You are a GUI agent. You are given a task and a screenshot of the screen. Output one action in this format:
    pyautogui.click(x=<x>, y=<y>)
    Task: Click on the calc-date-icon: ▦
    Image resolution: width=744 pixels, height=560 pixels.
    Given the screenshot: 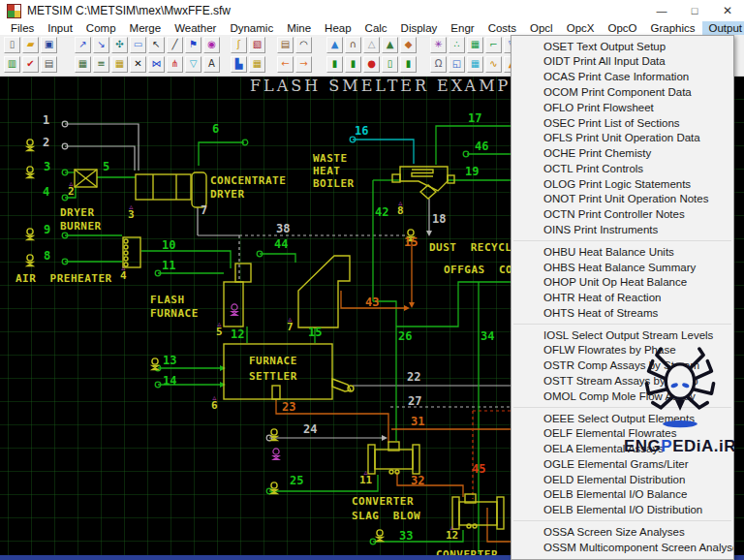 What is the action you would take?
    pyautogui.click(x=120, y=64)
    